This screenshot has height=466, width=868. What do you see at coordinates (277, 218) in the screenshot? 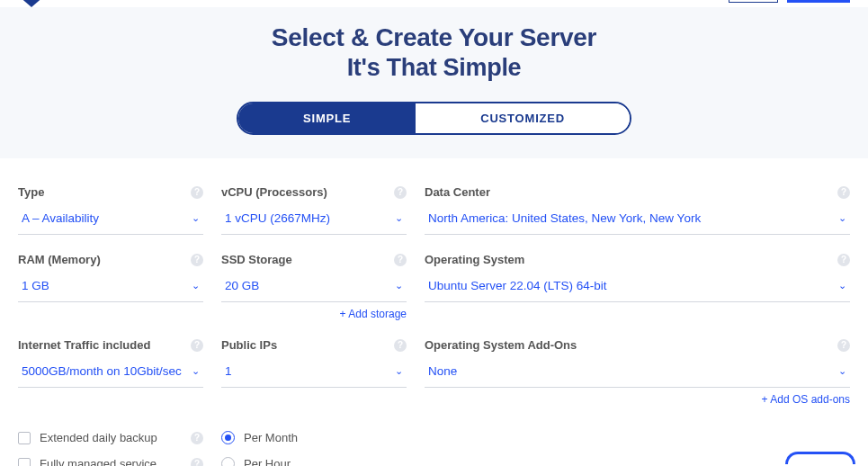
I see `vcpu-value: 1 vCPU (2667MHz)` at bounding box center [277, 218].